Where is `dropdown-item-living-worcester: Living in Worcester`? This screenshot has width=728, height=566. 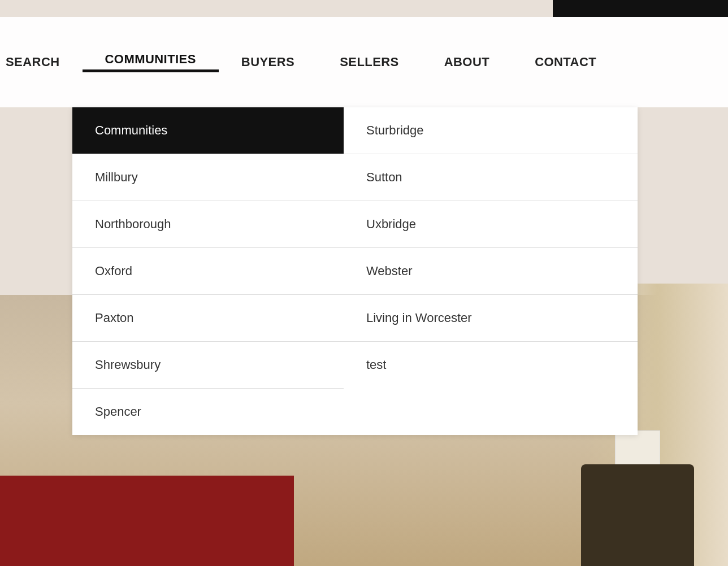
dropdown-item-living-worcester: Living in Worcester is located at coordinates (491, 319).